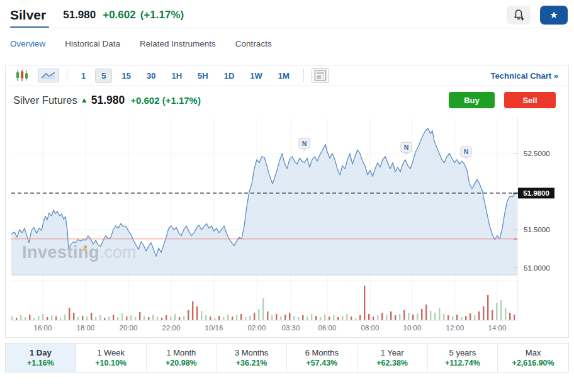 The image size is (574, 392). Describe the element at coordinates (111, 357) in the screenshot. I see `timeframe-1-week: 1 Week+10.10%` at that location.